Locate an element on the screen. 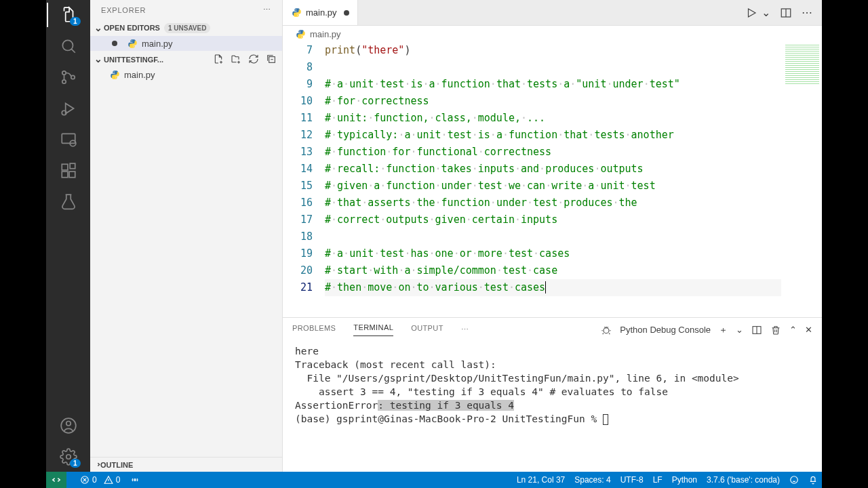 The image size is (868, 488). debug-icon is located at coordinates (606, 330).